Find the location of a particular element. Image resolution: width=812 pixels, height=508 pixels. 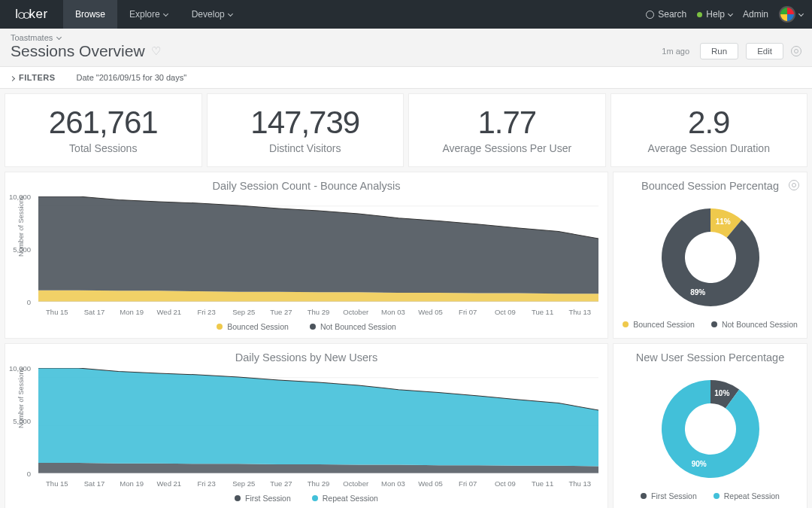

kpi-total-sessions: 261,761 Total Sessions is located at coordinates (104, 130).